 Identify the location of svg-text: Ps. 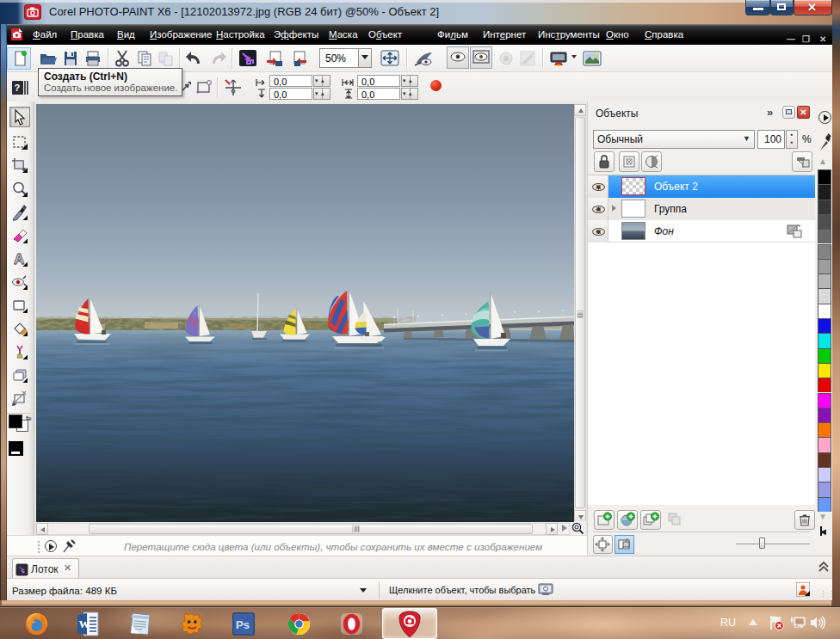
(243, 624).